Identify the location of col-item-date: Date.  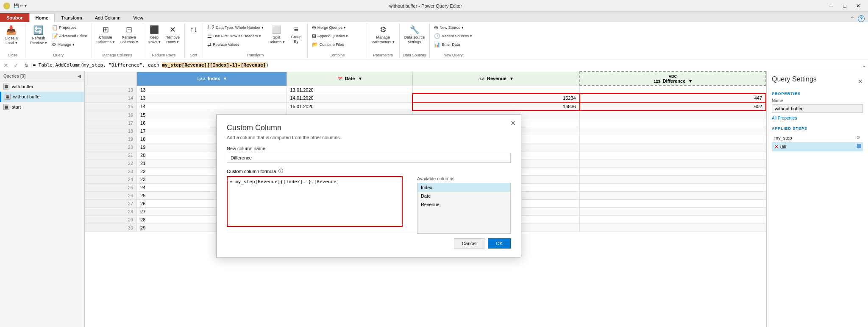
(464, 196).